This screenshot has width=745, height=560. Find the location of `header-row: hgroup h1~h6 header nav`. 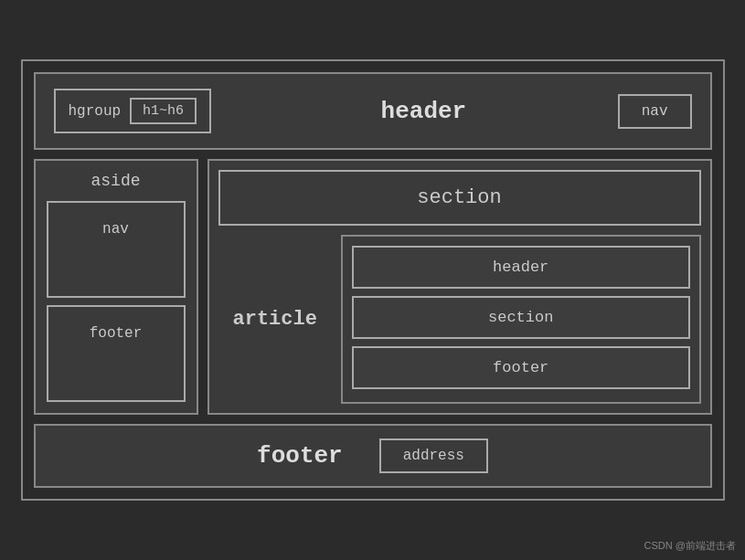

header-row: hgroup h1~h6 header nav is located at coordinates (373, 111).